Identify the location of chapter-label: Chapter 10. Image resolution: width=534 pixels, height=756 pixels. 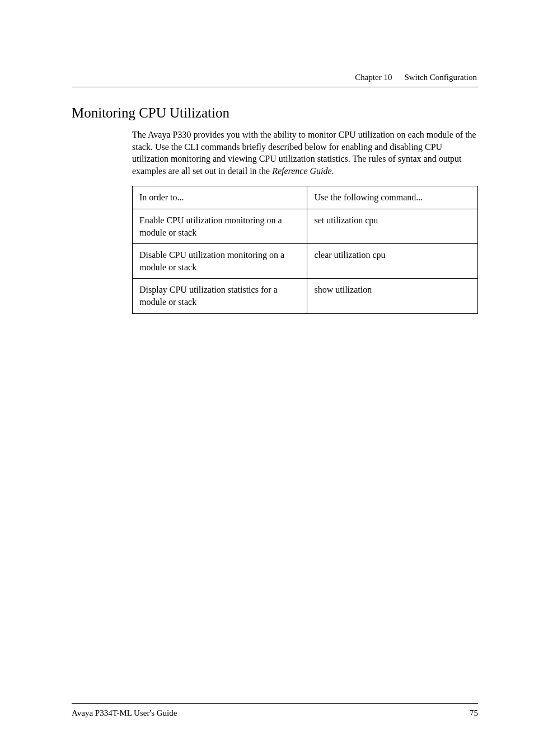
(373, 77).